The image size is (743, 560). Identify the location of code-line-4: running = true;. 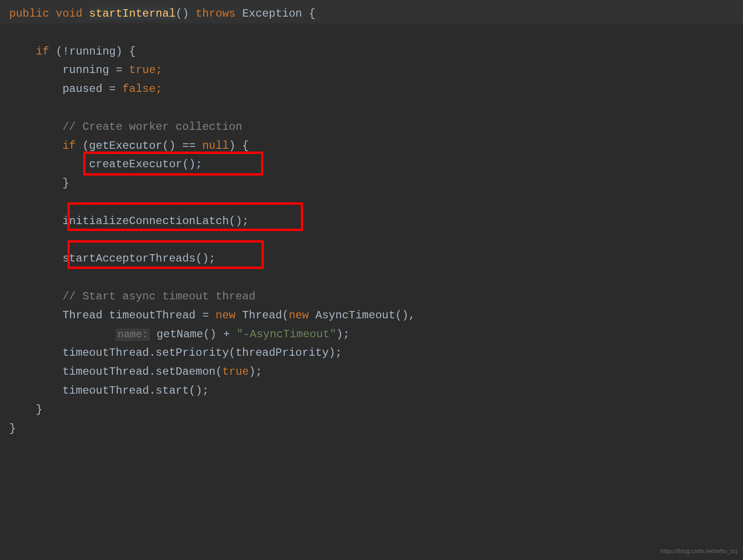
(372, 70).